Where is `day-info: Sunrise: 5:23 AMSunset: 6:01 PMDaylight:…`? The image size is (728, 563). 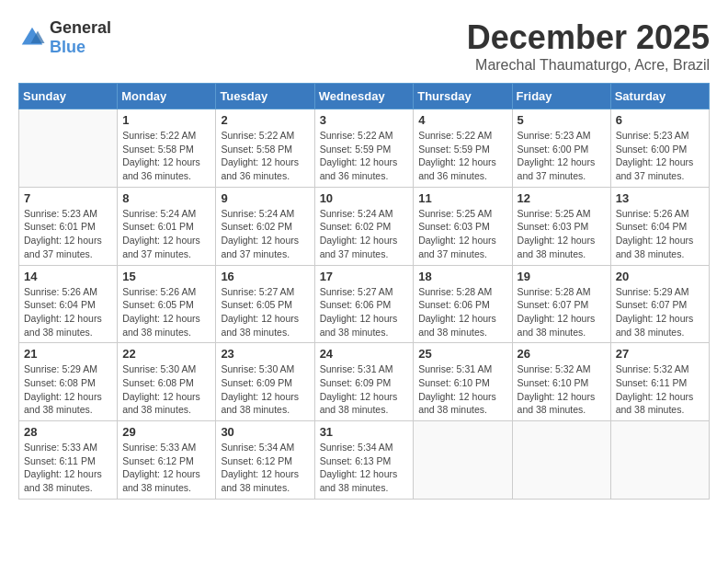
day-info: Sunrise: 5:23 AMSunset: 6:01 PMDaylight:… is located at coordinates (68, 234).